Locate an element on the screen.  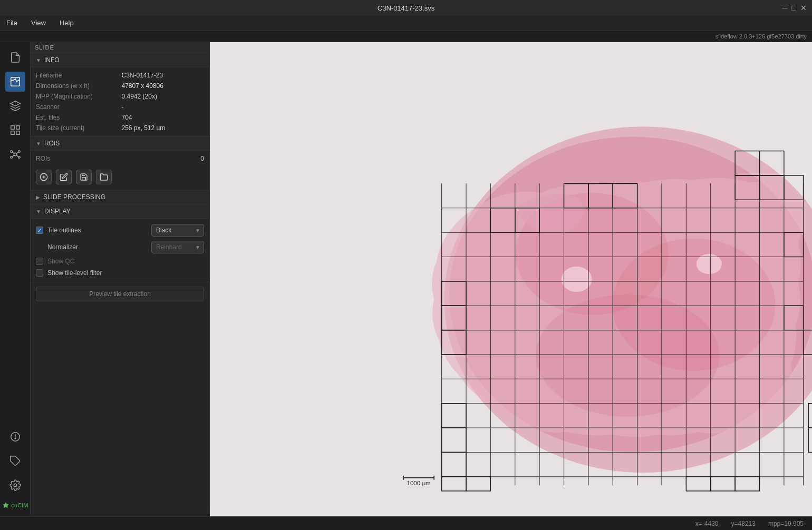
version-bar: slideflow 2.0.3+126.gf5e27703.dirty is located at coordinates (406, 36).